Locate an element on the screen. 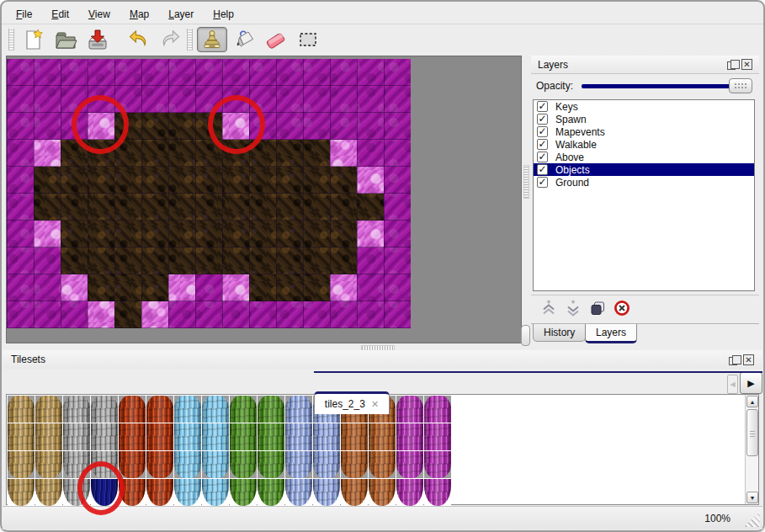 Image resolution: width=765 pixels, height=532 pixels. rect-select-tool-button is located at coordinates (308, 40).